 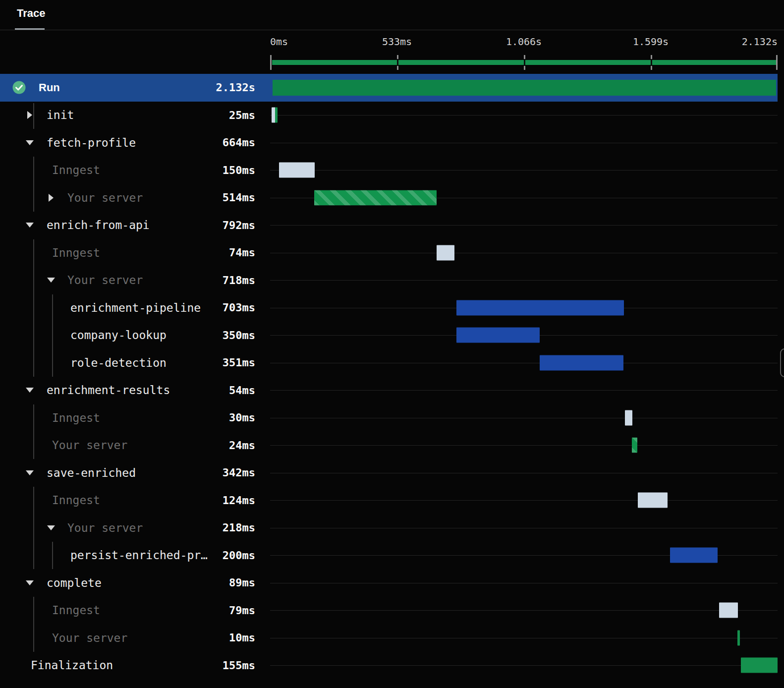 What do you see at coordinates (389, 88) in the screenshot?
I see `run-row: Run 2.132s` at bounding box center [389, 88].